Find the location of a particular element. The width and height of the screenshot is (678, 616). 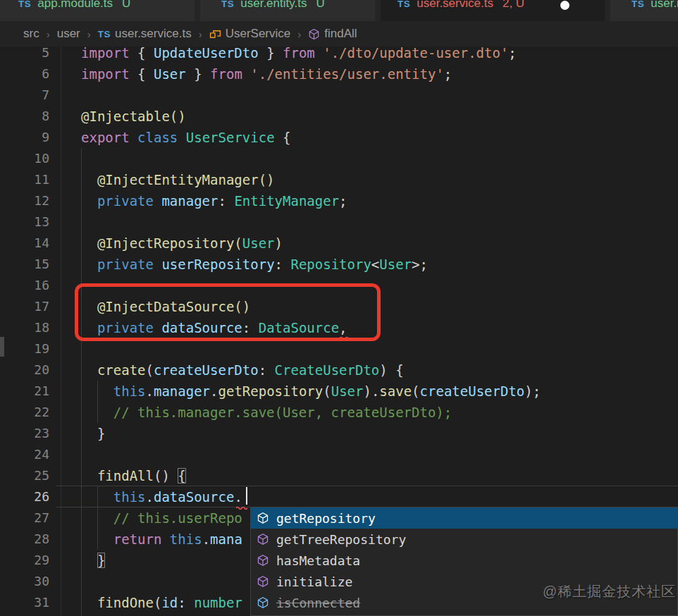

line-number: 10 is located at coordinates (25, 159).